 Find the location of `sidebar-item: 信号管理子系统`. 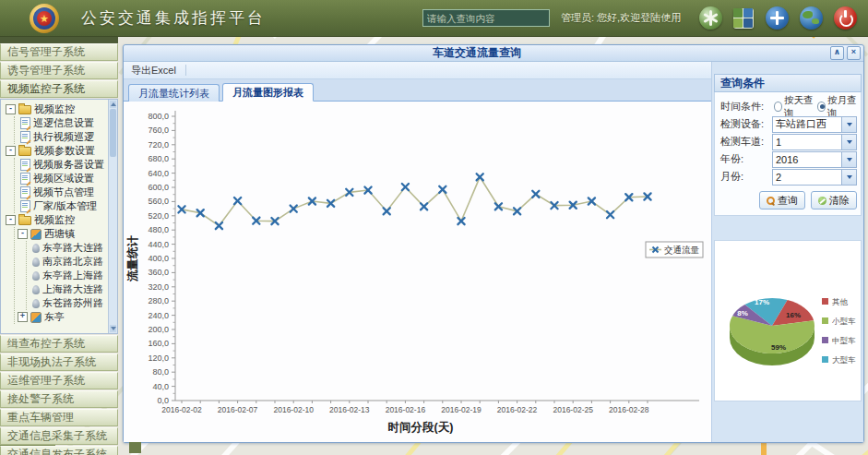

sidebar-item: 信号管理子系统 is located at coordinates (59, 52).